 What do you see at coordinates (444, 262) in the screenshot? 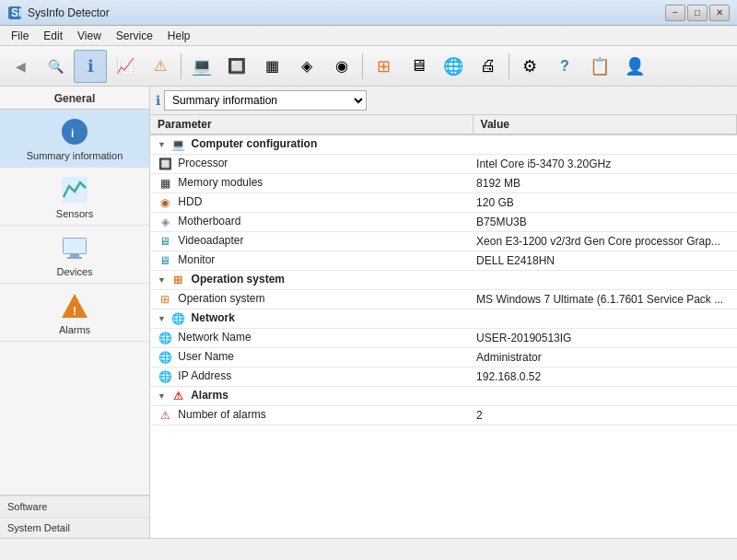
I see `table-row: 🖥 Monitor DELL E2418HN` at bounding box center [444, 262].